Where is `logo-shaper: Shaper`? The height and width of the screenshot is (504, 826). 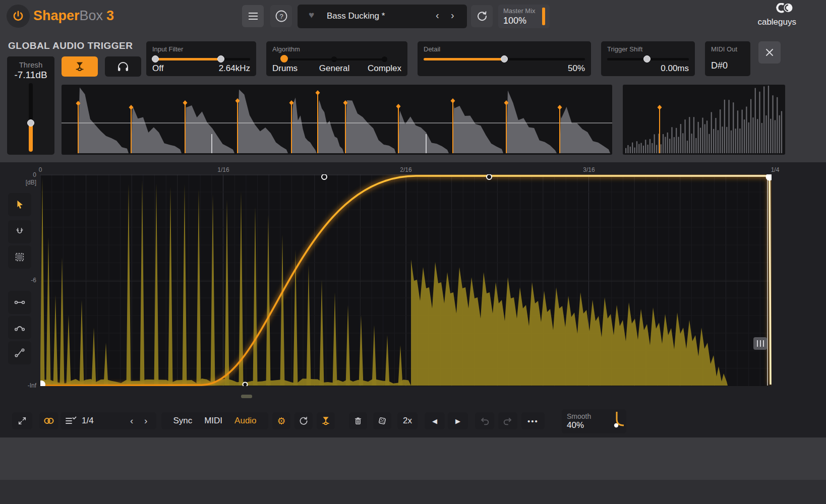
logo-shaper: Shaper is located at coordinates (56, 16).